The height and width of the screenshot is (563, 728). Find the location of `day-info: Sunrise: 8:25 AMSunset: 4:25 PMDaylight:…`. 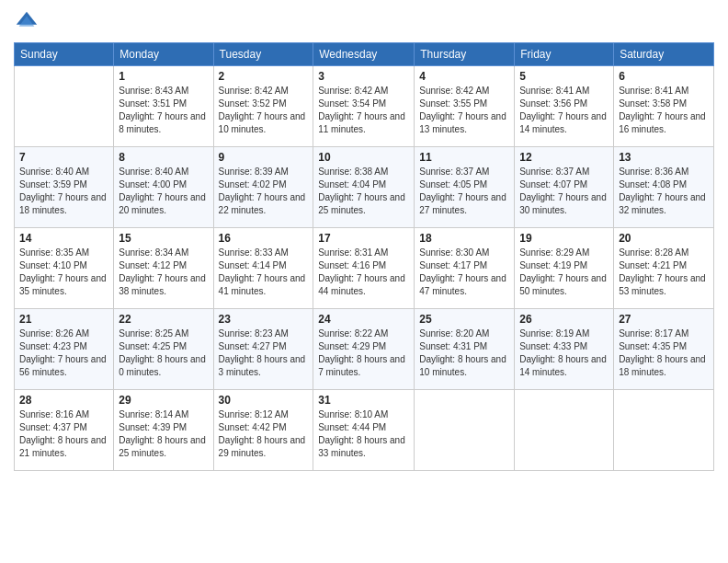

day-info: Sunrise: 8:25 AMSunset: 4:25 PMDaylight:… is located at coordinates (164, 353).